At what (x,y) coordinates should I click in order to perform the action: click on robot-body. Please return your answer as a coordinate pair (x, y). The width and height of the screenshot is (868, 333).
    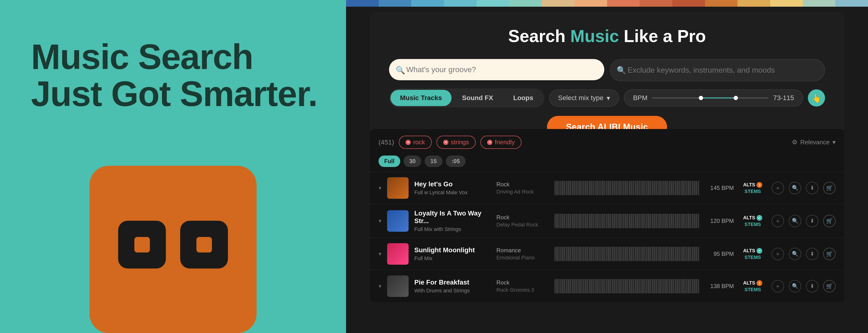
    Looking at the image, I should click on (173, 249).